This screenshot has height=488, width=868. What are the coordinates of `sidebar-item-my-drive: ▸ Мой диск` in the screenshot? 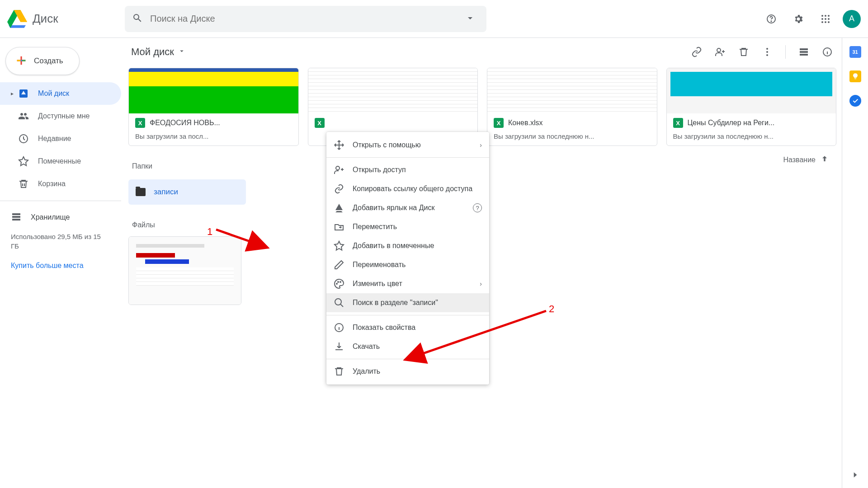 It's located at (61, 94).